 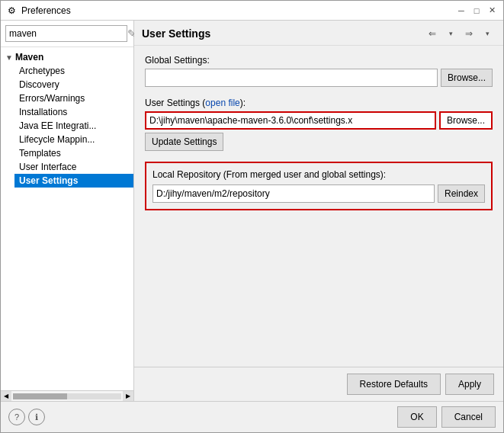 I want to click on tree-child-errors-warnings: Errors/Warnings, so click(x=74, y=98).